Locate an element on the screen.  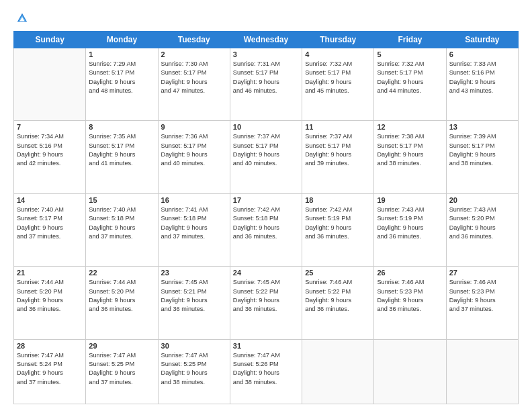
day-number: 10 is located at coordinates (266, 127).